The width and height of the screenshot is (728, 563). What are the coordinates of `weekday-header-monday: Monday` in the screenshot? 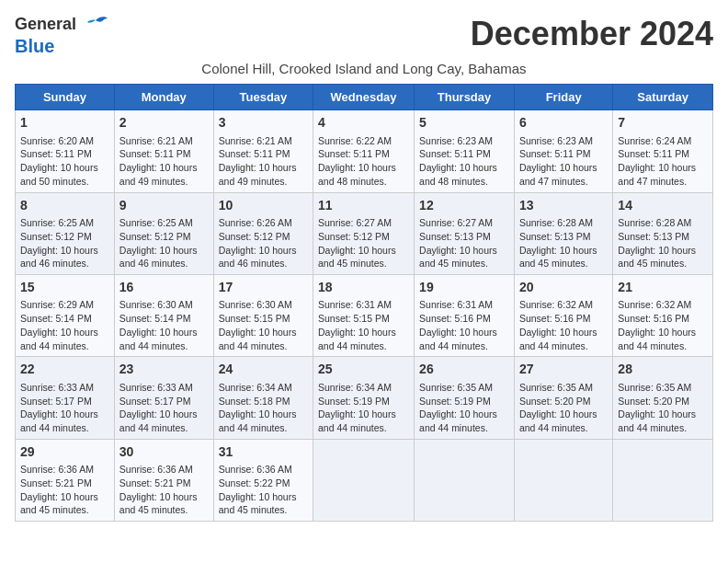 It's located at (164, 98).